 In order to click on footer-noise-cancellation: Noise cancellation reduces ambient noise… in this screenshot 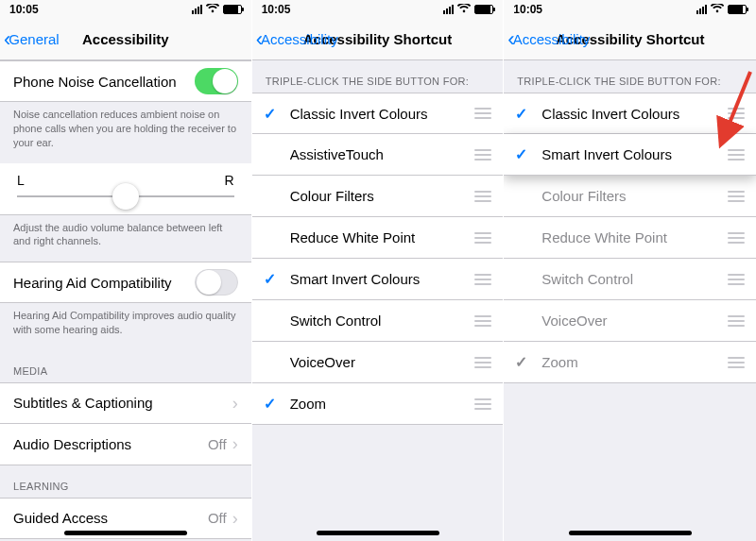, I will do `click(126, 132)`.